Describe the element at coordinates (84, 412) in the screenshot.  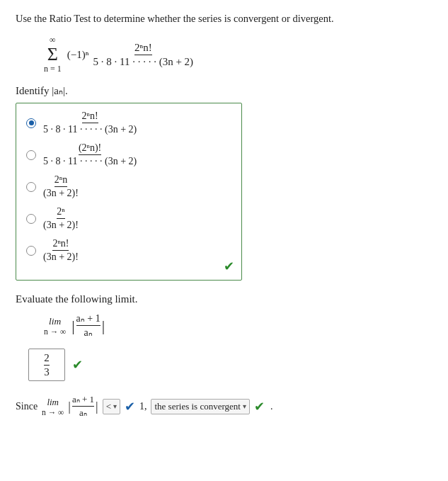
I see `since-abs-denom: aₙ` at that location.